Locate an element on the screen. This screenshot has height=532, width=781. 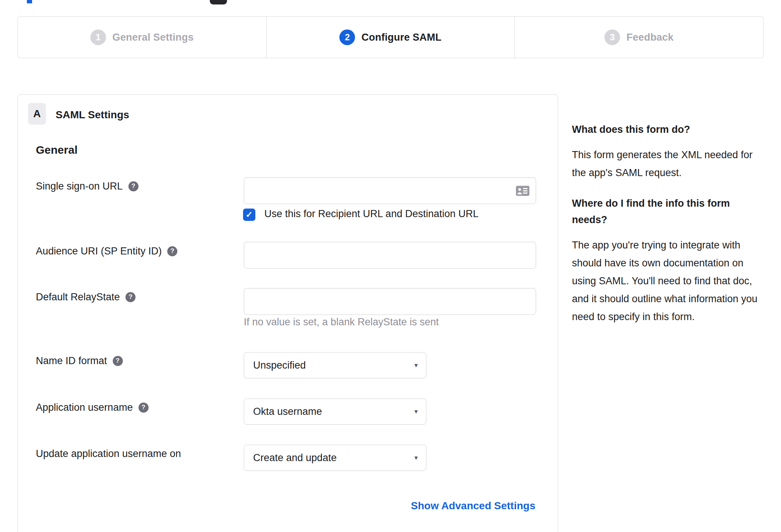
help-heading-what: What does this form do? is located at coordinates (669, 129).